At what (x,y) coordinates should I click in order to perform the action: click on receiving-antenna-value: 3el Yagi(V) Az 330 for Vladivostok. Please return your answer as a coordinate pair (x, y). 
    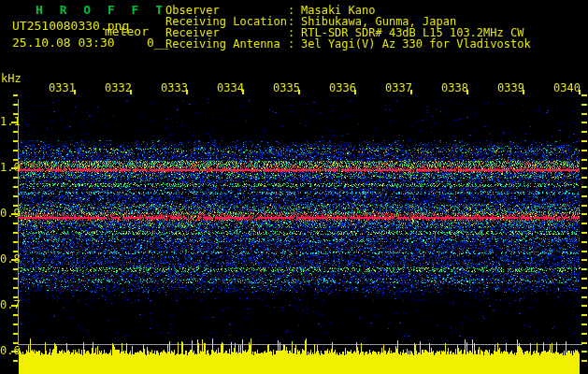
    Looking at the image, I should click on (416, 44).